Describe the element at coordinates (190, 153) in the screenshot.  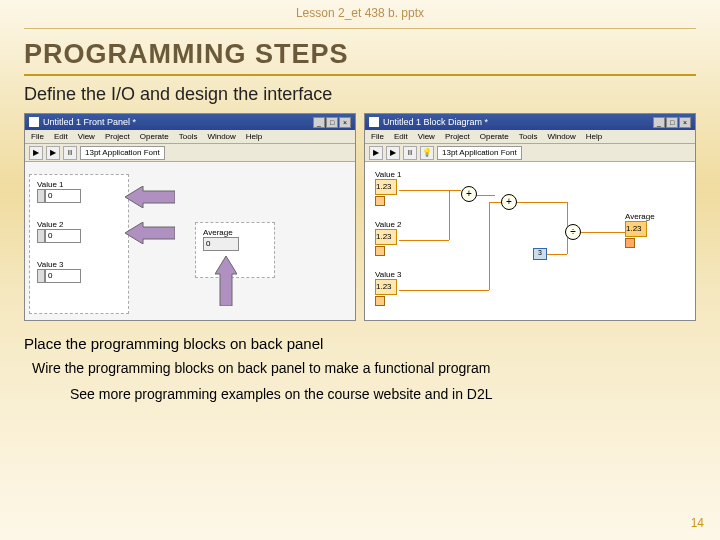
I see `front-toolbar: ▶ ▶ II 13pt Application Font` at that location.